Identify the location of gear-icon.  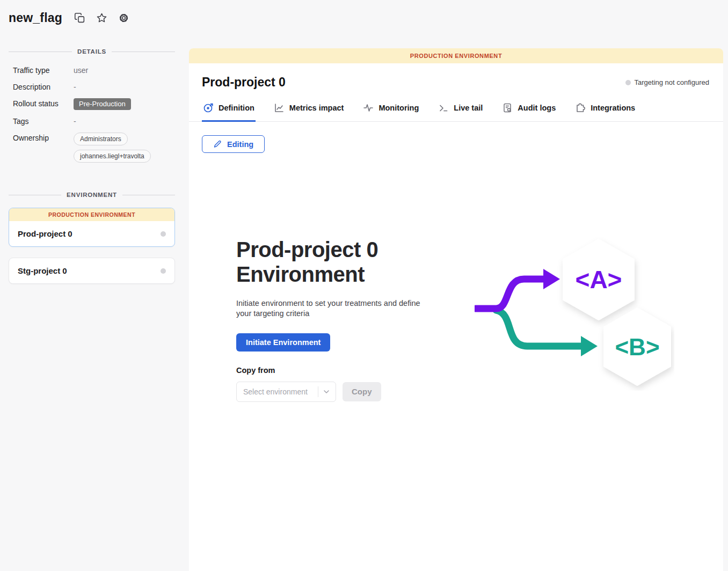
(123, 18).